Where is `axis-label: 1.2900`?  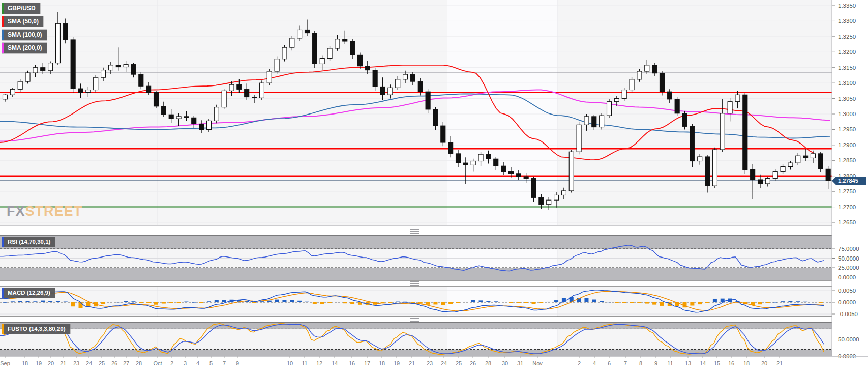
axis-label: 1.2900 is located at coordinates (847, 145).